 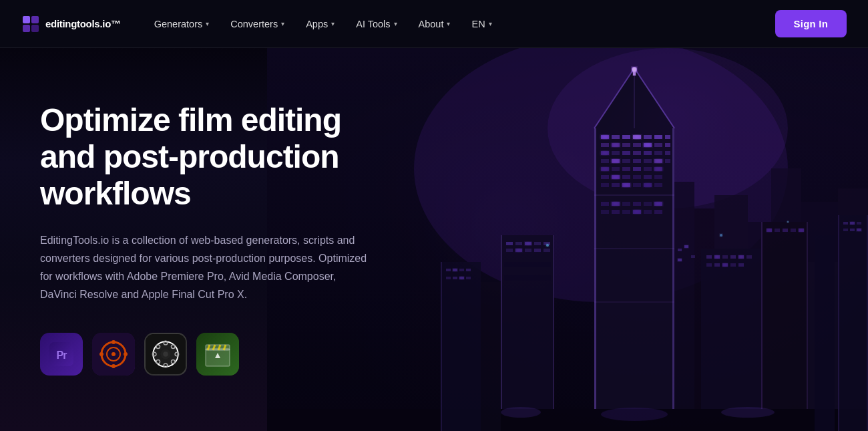 What do you see at coordinates (207, 267) in the screenshot?
I see `hero-description: EditingTools.io is a collection of web-b…` at bounding box center [207, 267].